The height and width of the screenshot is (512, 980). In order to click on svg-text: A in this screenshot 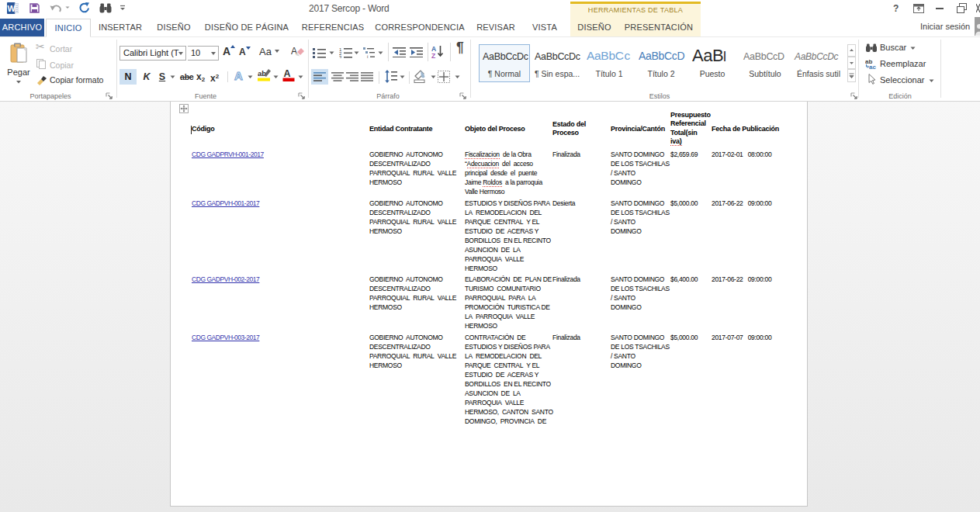, I will do `click(287, 74)`.